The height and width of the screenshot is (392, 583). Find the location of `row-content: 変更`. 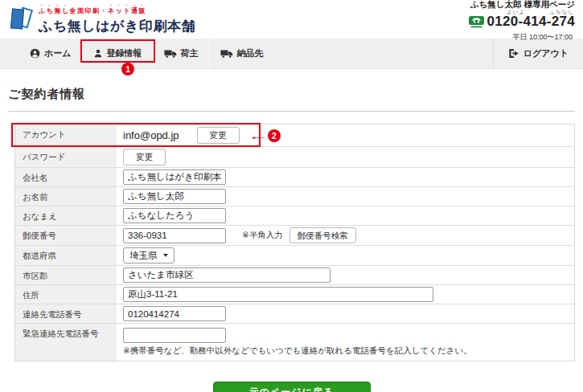

row-content: 変更 is located at coordinates (345, 157).